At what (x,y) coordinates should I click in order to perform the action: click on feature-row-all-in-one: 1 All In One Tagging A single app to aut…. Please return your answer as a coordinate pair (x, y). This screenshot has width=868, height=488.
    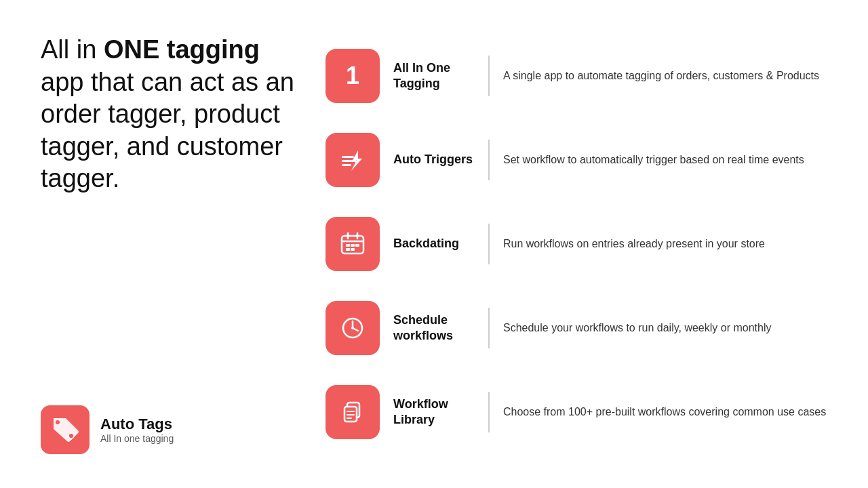
    Looking at the image, I should click on (576, 76).